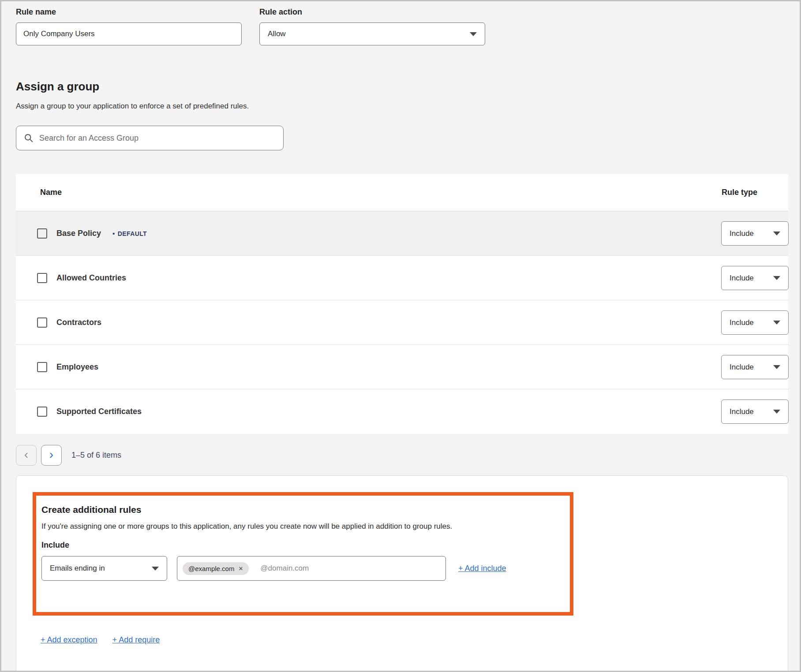 This screenshot has height=672, width=801. What do you see at coordinates (78, 568) in the screenshot?
I see `rule-criteria-value: Emails ending in` at bounding box center [78, 568].